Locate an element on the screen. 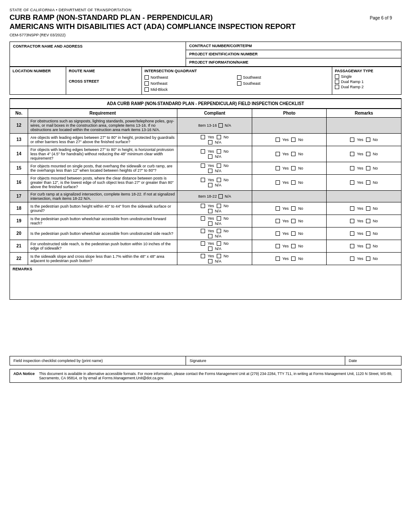 Image resolution: width=411 pixels, height=532 pixels. dual-ramp2-option: Dual Ramp 2 is located at coordinates (367, 87).